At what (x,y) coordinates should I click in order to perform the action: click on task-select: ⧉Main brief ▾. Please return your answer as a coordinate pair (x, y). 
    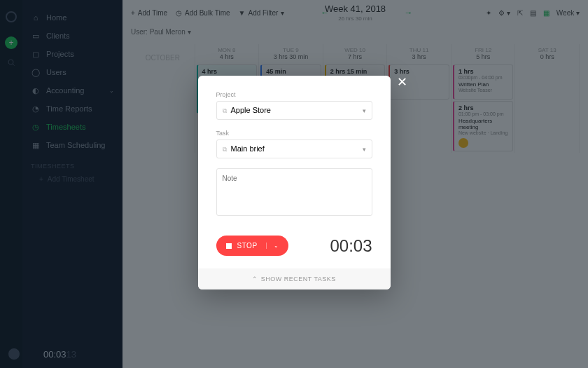
    Looking at the image, I should click on (294, 149).